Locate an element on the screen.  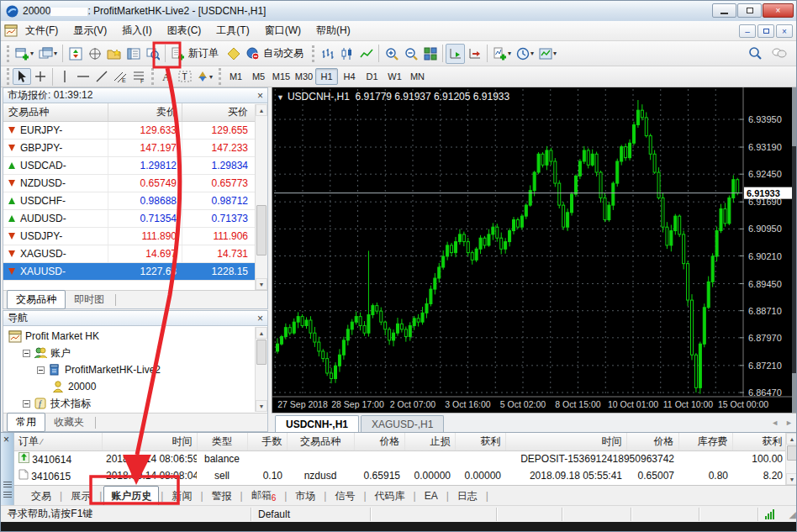
terminal-column-6: 止损 is located at coordinates (430, 442).